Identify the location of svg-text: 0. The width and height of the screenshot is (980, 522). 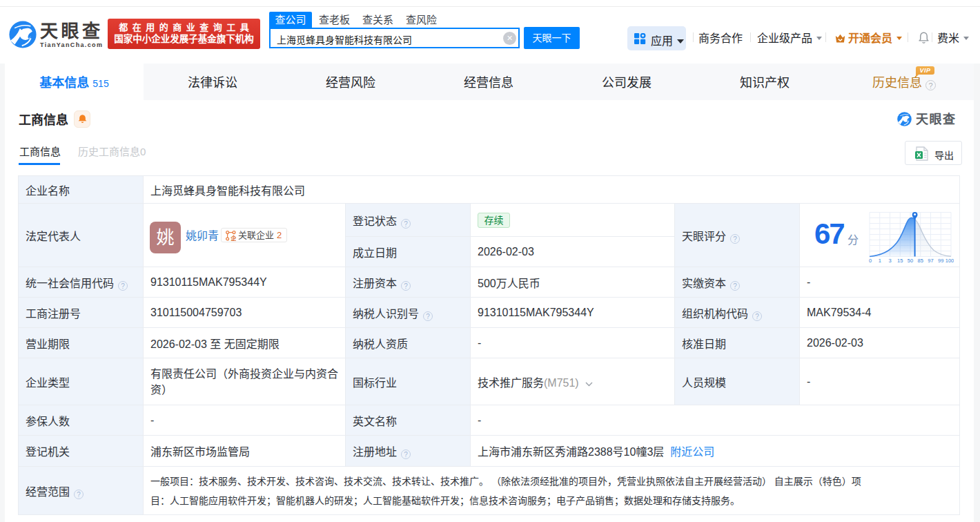
(870, 261).